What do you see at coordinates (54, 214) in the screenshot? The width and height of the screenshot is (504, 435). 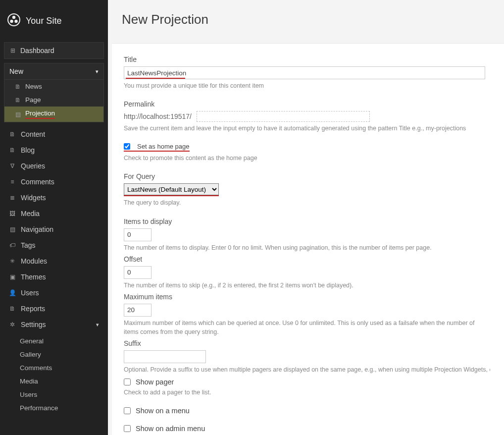 I see `sidebar-item-media: 🖼 Media` at bounding box center [54, 214].